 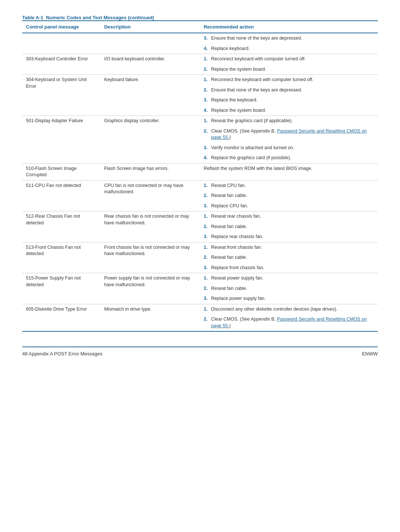 What do you see at coordinates (150, 64) in the screenshot?
I see `description: I/O board keyboard controller.` at bounding box center [150, 64].